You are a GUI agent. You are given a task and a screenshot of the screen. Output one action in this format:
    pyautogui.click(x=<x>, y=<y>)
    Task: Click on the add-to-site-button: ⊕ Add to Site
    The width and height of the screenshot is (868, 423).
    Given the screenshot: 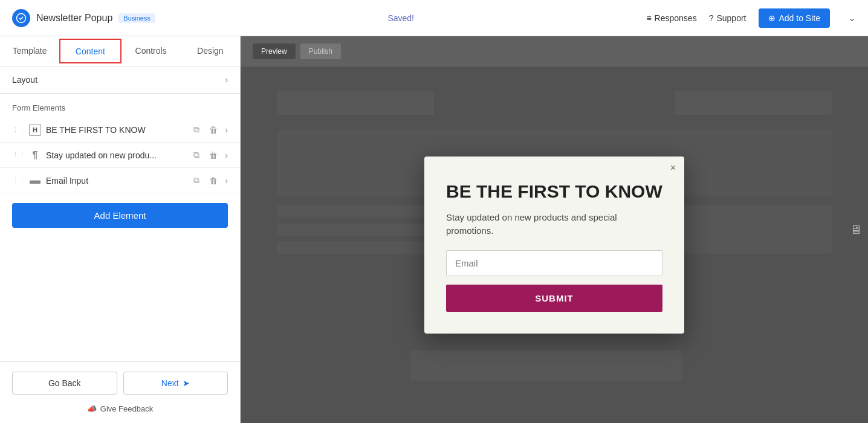 What is the action you would take?
    pyautogui.click(x=794, y=18)
    